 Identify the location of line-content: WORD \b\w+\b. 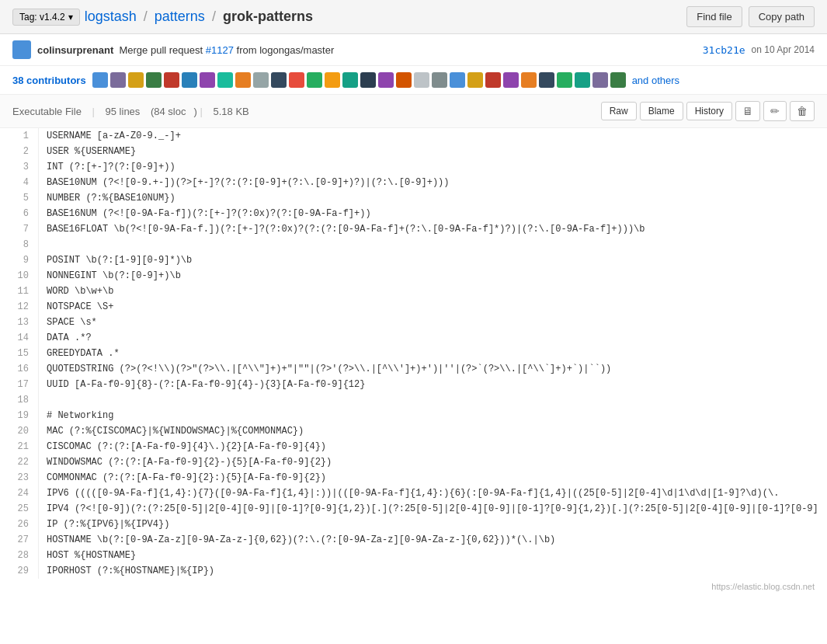
(80, 291).